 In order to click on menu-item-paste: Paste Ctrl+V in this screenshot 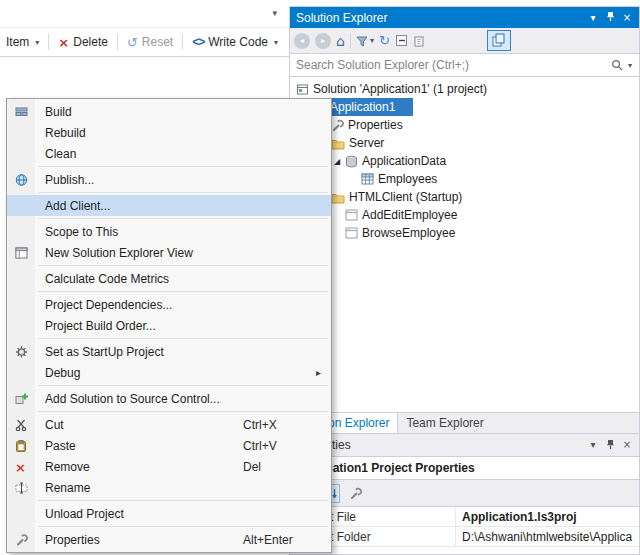, I will do `click(169, 446)`.